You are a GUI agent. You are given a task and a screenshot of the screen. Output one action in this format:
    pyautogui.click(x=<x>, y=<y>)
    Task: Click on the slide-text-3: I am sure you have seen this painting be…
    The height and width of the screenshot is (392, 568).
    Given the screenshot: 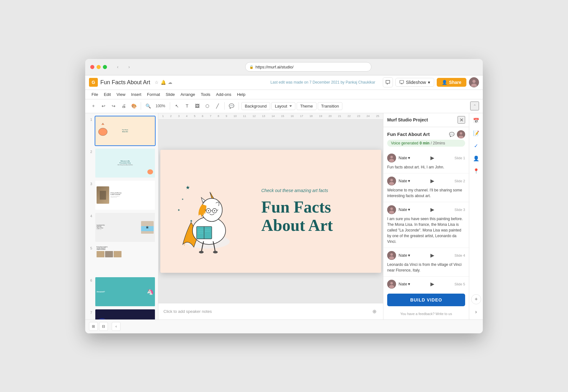 What is the action you would take?
    pyautogui.click(x=426, y=230)
    